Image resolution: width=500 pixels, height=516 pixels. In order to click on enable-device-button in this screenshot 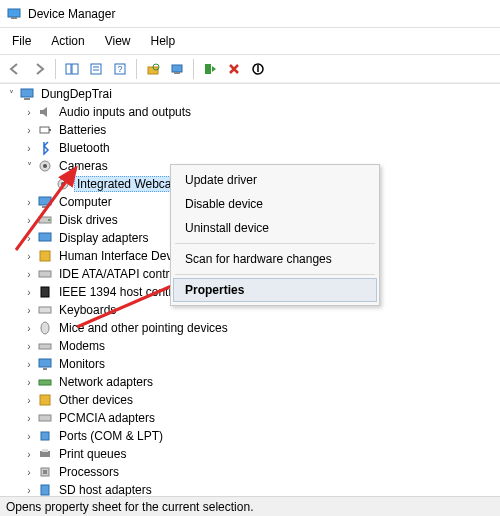, I will do `click(210, 69)`.